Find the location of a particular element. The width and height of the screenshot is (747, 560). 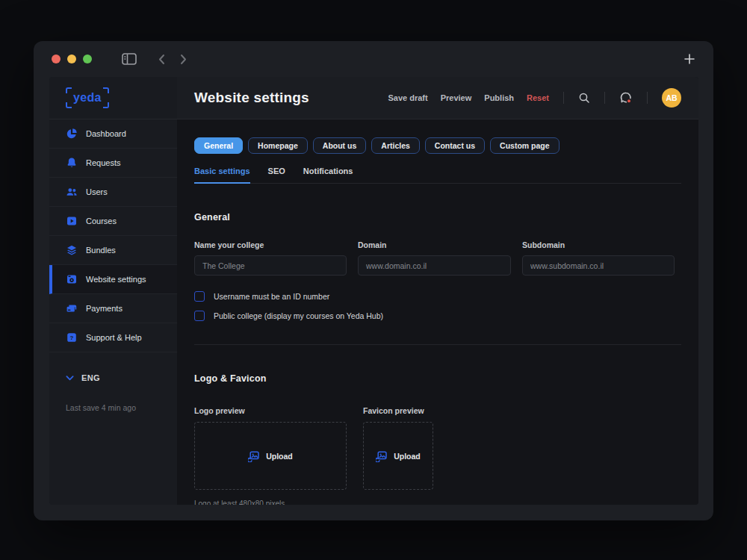

tab-about-us: About us is located at coordinates (340, 146).